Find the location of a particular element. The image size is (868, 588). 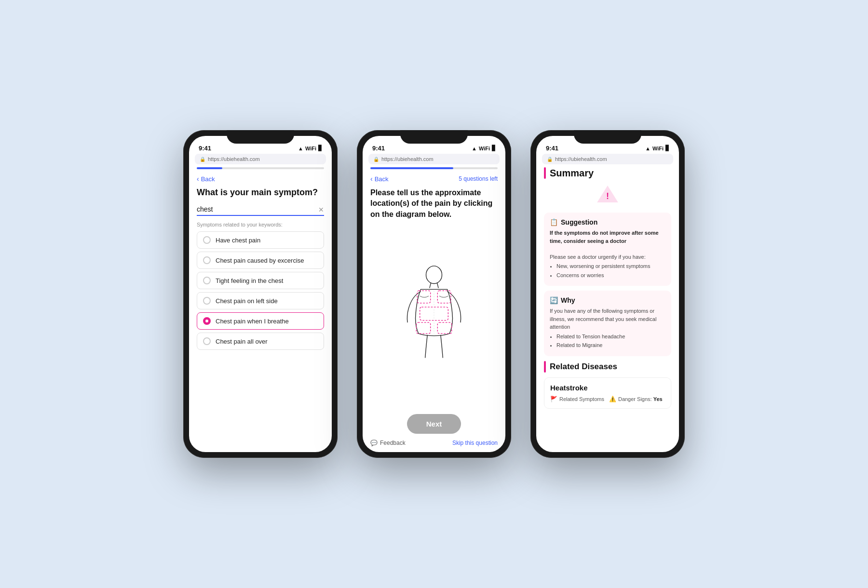

battery-icon-1: ▊ is located at coordinates (320, 148).